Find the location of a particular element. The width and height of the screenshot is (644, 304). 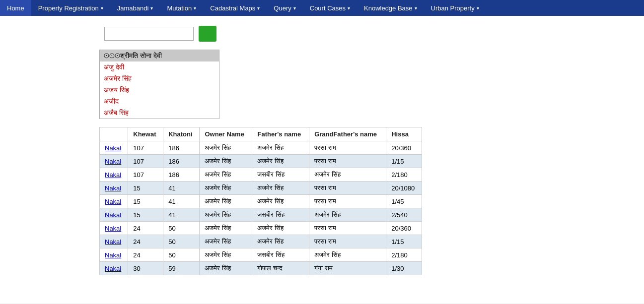

table-cell: 30 is located at coordinates (146, 269).